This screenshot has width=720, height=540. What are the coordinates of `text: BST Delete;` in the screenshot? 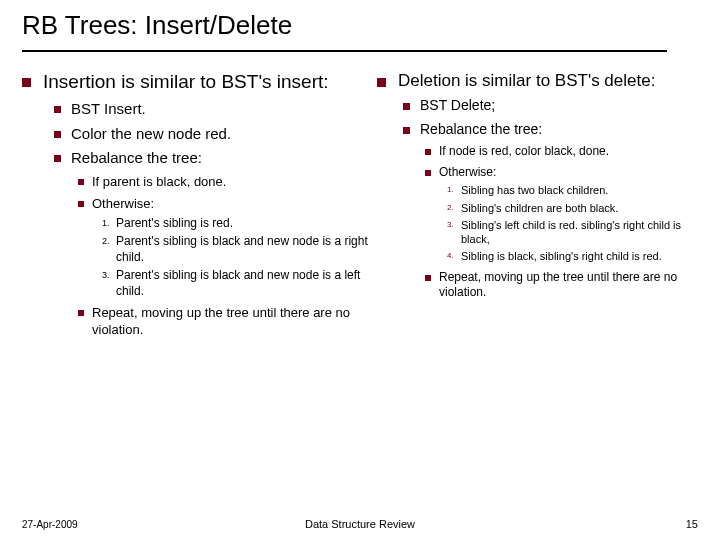 It's located at (558, 106).